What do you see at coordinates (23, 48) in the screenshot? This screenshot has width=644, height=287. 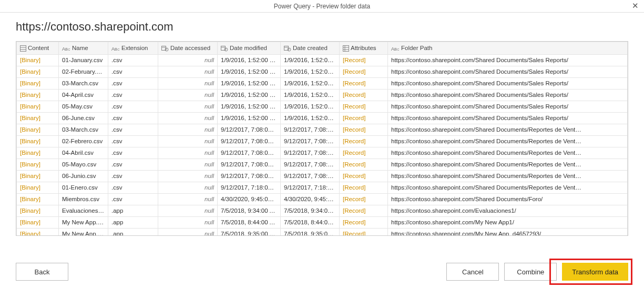 I see `table-icon` at bounding box center [23, 48].